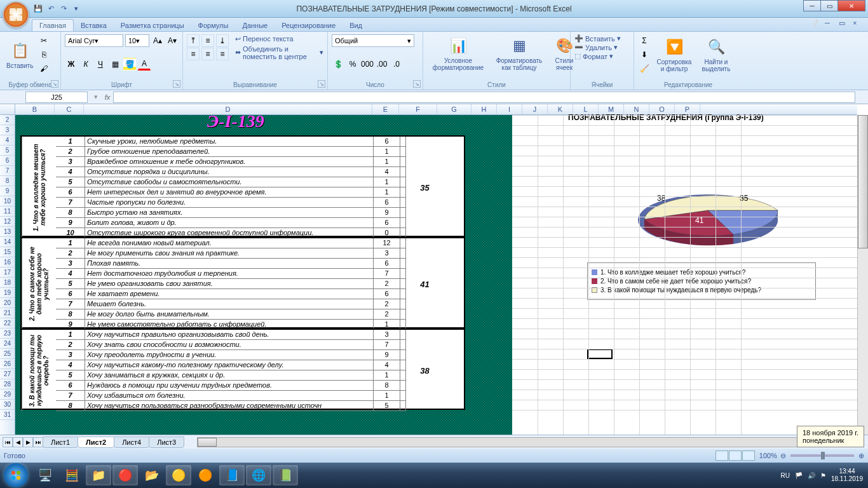 This screenshot has width=868, height=488. Describe the element at coordinates (8, 303) in the screenshot. I see `row-header: 20` at that location.